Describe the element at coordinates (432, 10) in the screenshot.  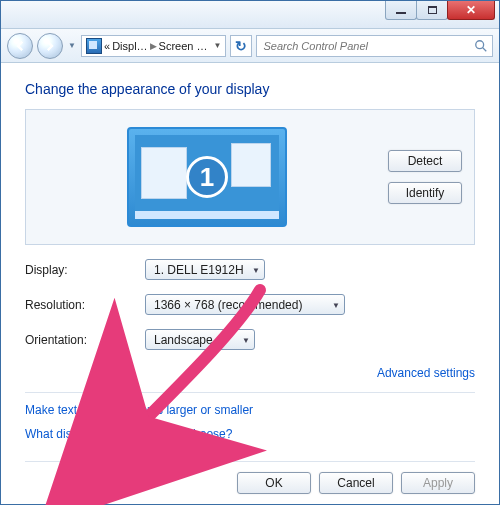
I see `maximize-button` at that location.